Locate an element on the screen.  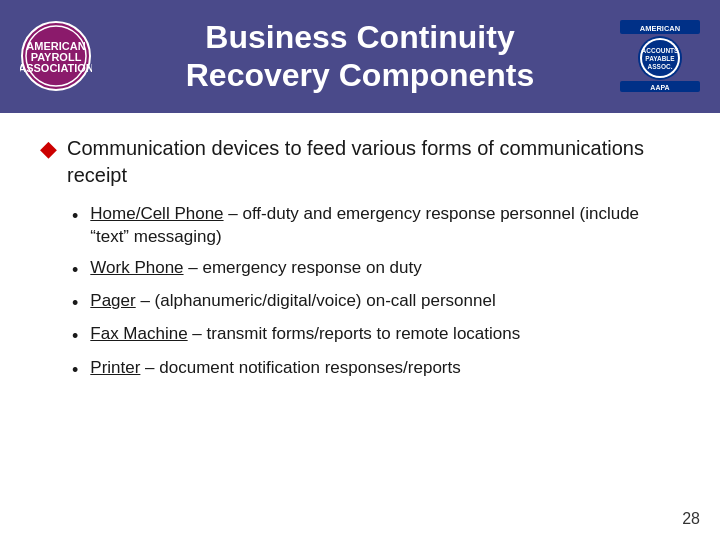
bullet-rest: – emergency response on duty is located at coordinates (303, 268).